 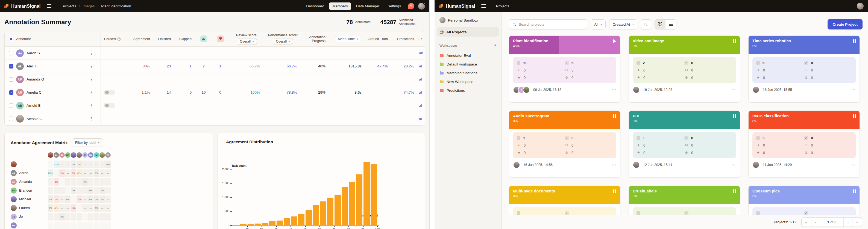 What do you see at coordinates (113, 92) in the screenshot?
I see `paused-cell` at bounding box center [113, 92].